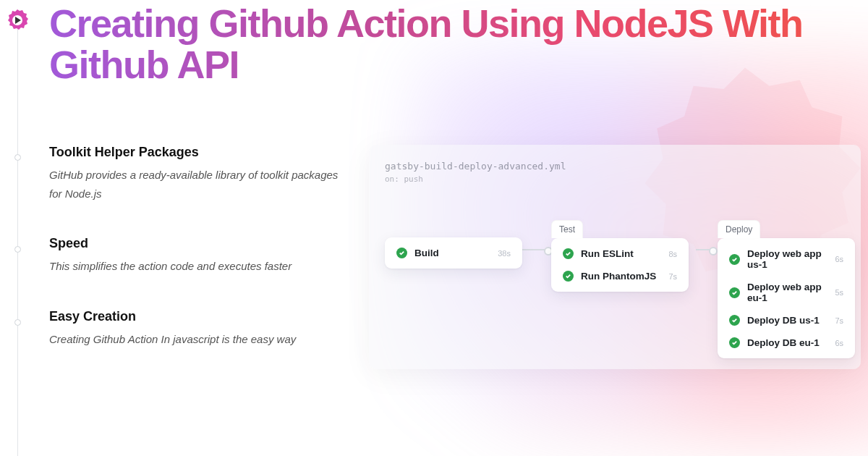 The image size is (868, 456). I want to click on step-name: Deploy DB eu-1, so click(783, 343).